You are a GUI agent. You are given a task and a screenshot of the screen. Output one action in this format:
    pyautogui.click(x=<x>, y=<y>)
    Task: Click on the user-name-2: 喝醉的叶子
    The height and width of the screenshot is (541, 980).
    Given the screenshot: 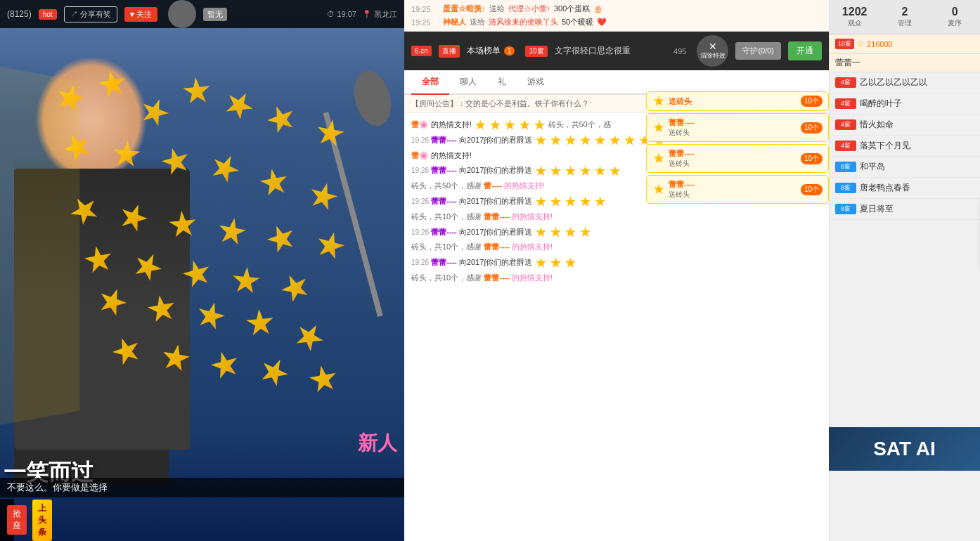 What is the action you would take?
    pyautogui.click(x=917, y=104)
    